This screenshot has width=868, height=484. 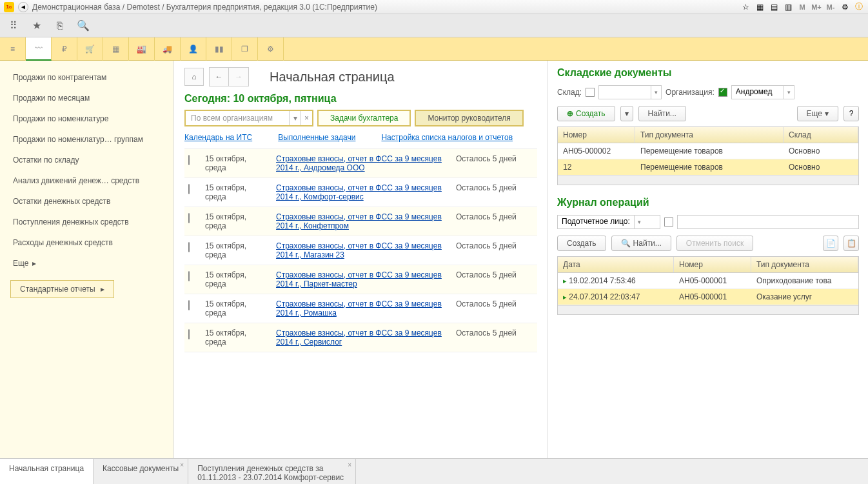 I want to click on m-plus-button: M+, so click(x=816, y=7).